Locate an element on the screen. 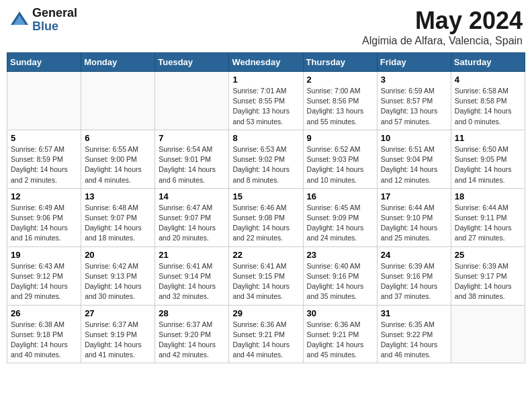 The width and height of the screenshot is (532, 411). day-info: Sunrise: 6:42 AM Sunset: 9:13 PM Dayligh… is located at coordinates (118, 282).